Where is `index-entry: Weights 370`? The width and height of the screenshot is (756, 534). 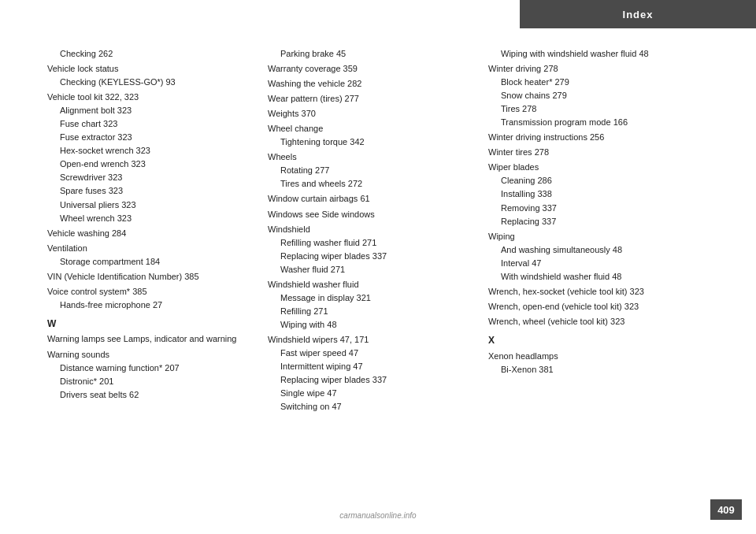 index-entry: Weights 370 is located at coordinates (374, 113).